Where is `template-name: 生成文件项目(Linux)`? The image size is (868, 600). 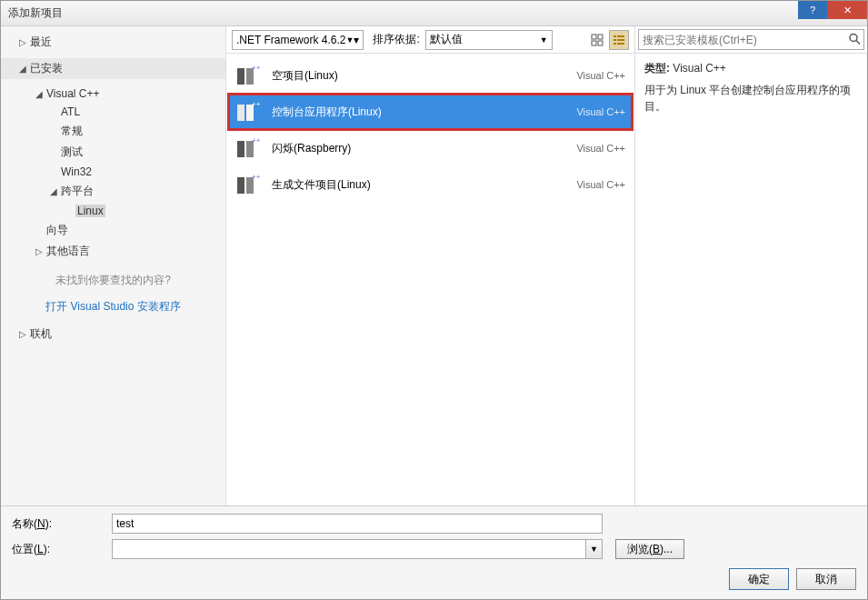 template-name: 生成文件项目(Linux) is located at coordinates (424, 185).